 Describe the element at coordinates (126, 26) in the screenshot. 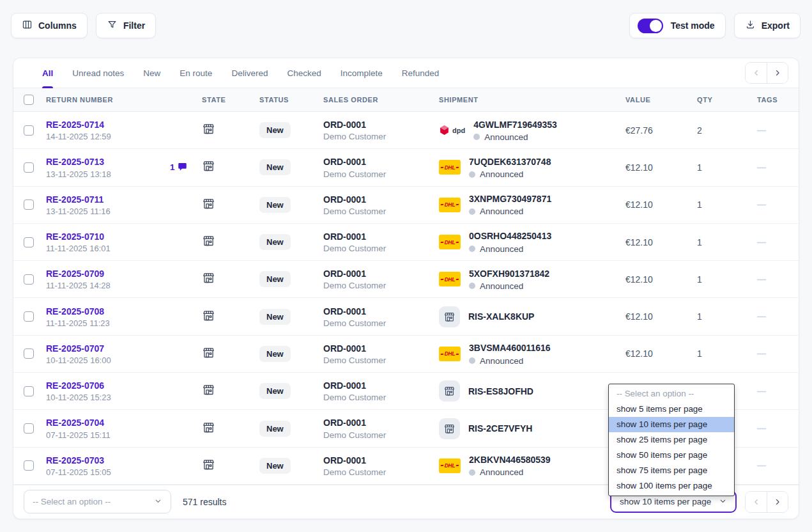

I see `filter-button: Filter` at that location.